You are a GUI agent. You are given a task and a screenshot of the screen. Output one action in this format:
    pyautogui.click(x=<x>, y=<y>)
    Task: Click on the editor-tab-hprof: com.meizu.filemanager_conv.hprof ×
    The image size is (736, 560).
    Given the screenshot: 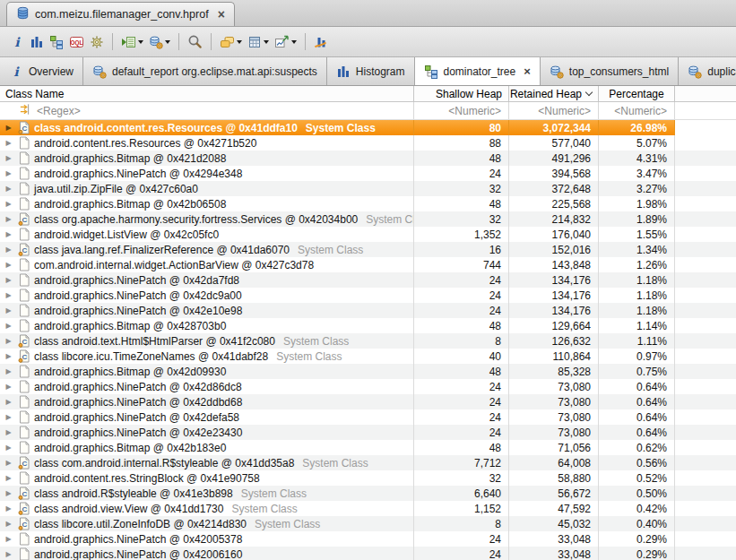 What is the action you would take?
    pyautogui.click(x=120, y=14)
    